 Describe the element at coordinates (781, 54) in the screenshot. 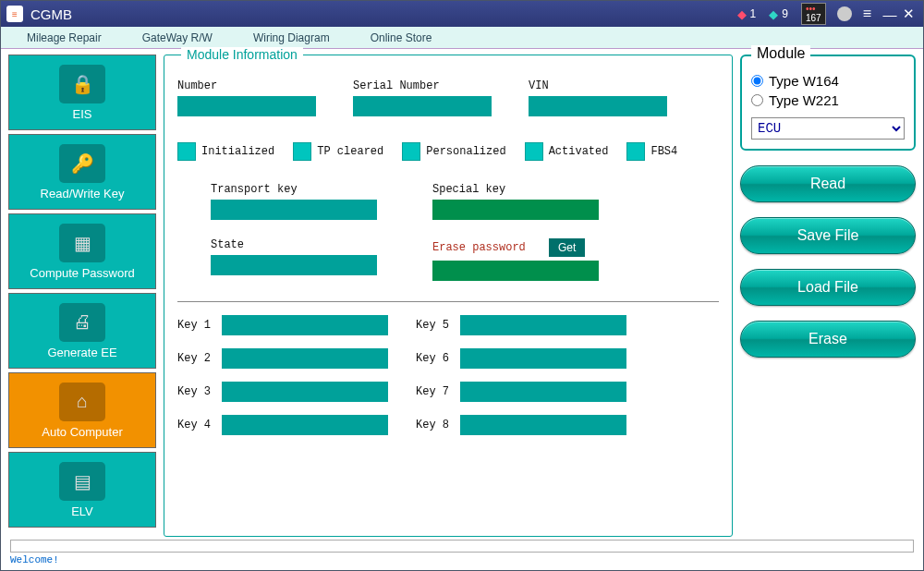

I see `module-title: Module` at that location.